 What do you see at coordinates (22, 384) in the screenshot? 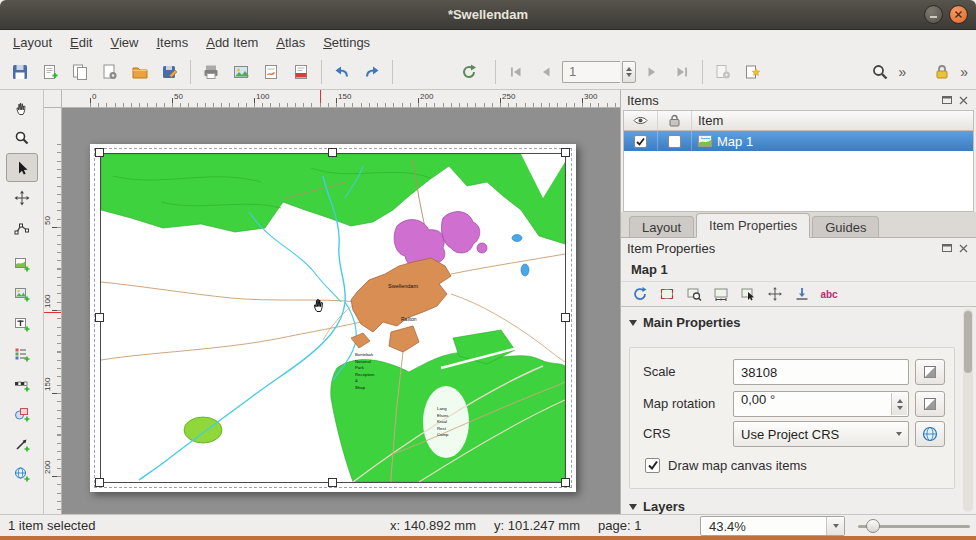
I see `add-scalebar-button` at bounding box center [22, 384].